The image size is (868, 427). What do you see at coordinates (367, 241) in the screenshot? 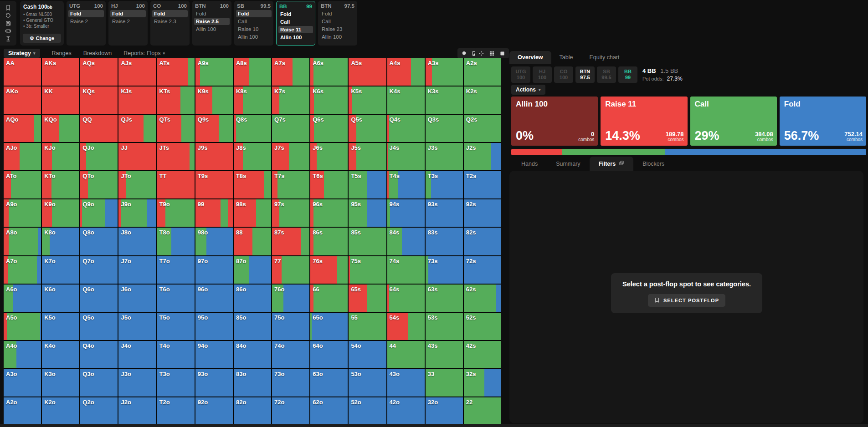
I see `hand-cell-85s: 85s` at bounding box center [367, 241].